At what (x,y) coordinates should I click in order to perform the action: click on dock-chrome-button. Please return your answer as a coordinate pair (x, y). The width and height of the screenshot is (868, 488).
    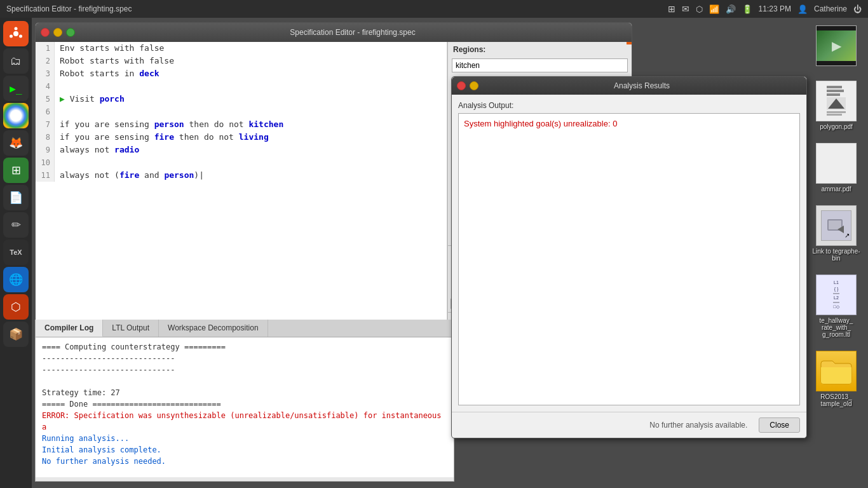
    Looking at the image, I should click on (16, 116).